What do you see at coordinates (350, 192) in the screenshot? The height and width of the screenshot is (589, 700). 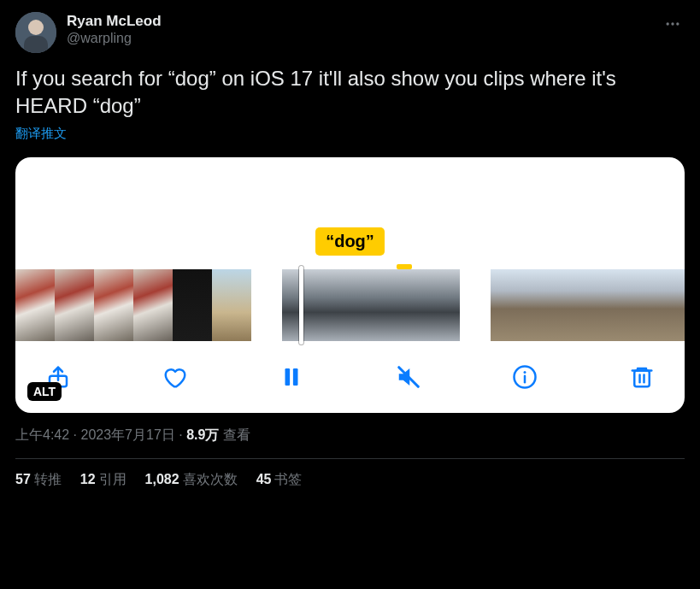 I see `media-top-space` at bounding box center [350, 192].